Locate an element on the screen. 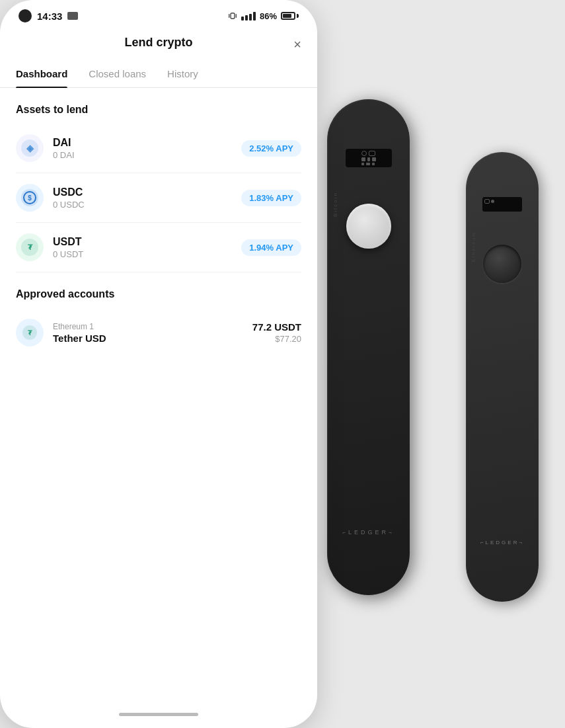  side-button is located at coordinates (502, 264).